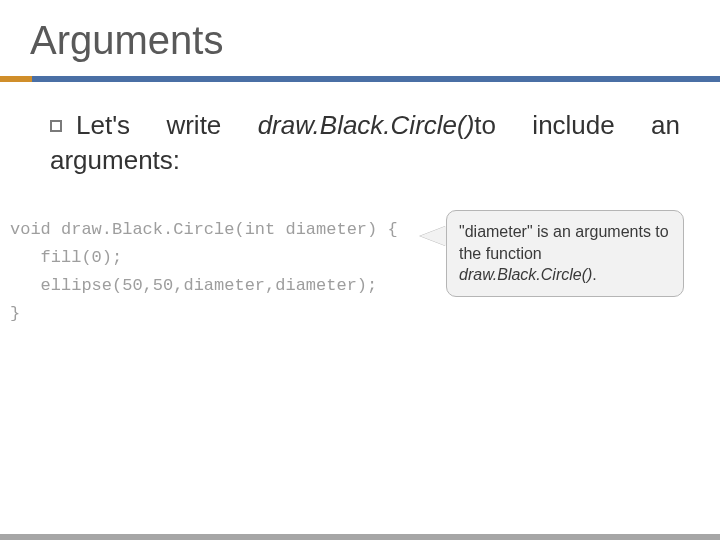 The width and height of the screenshot is (720, 540). What do you see at coordinates (565, 254) in the screenshot?
I see `callout-box: "diameter" is an arguments to the functi…` at bounding box center [565, 254].